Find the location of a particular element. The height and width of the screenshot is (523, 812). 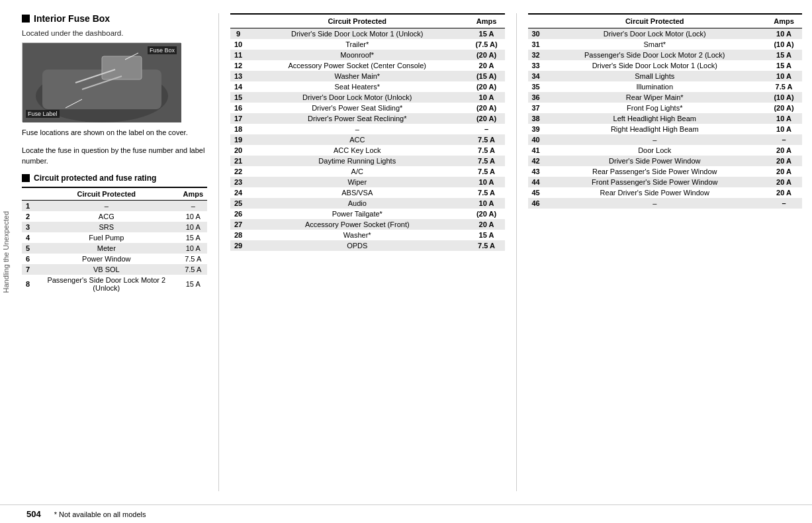

mid-table-row: 16 Driver's Power Seat Sliding* (20 A) is located at coordinates (368, 108).